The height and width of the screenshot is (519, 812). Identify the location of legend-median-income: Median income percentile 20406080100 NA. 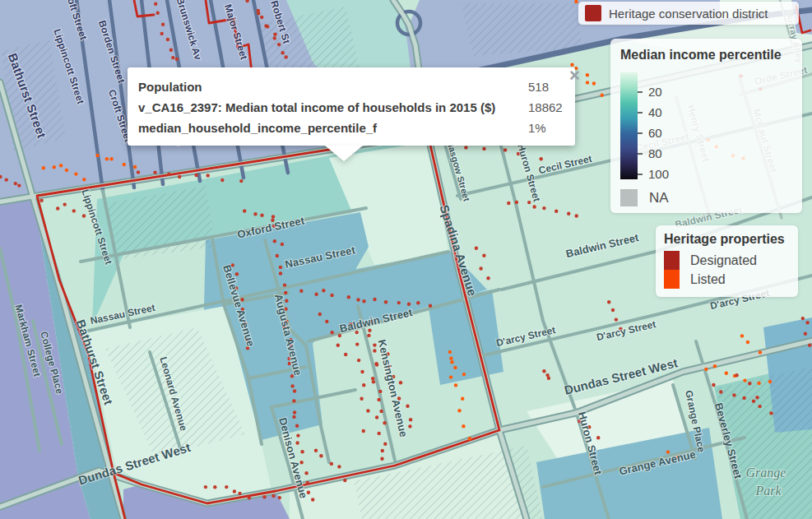
(706, 126).